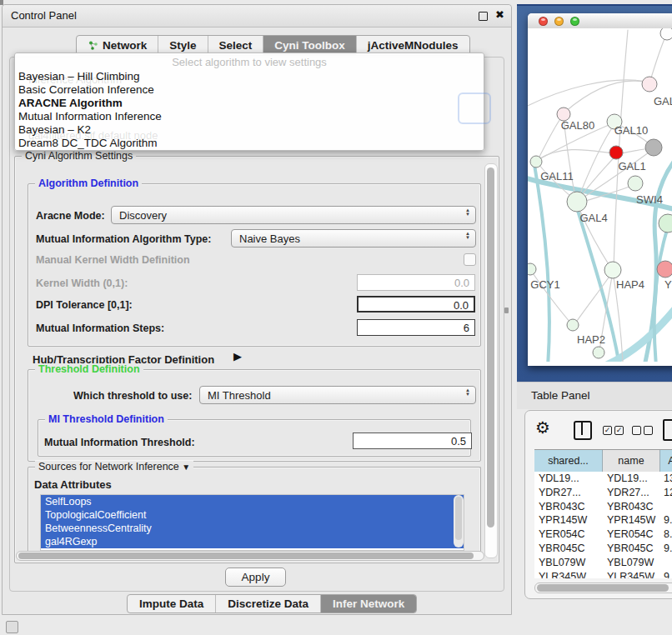 The width and height of the screenshot is (672, 635). What do you see at coordinates (632, 535) in the screenshot?
I see `table-cell: YER054C` at bounding box center [632, 535].